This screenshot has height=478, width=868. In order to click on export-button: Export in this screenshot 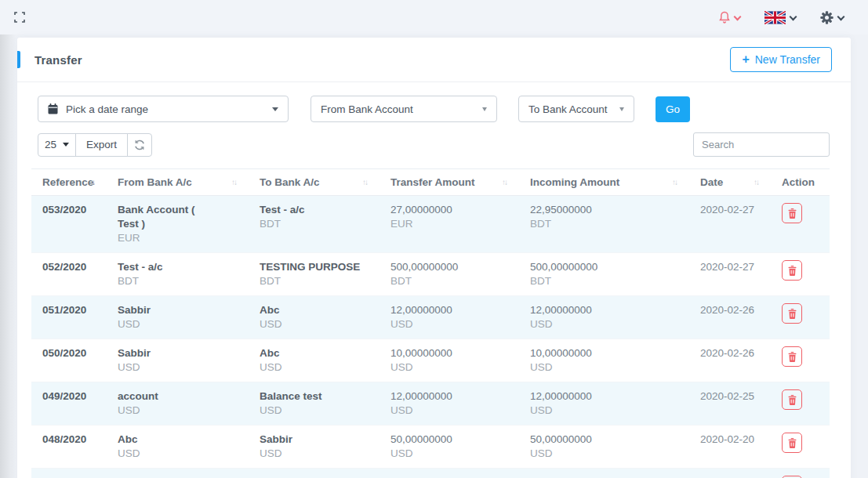, I will do `click(102, 145)`.